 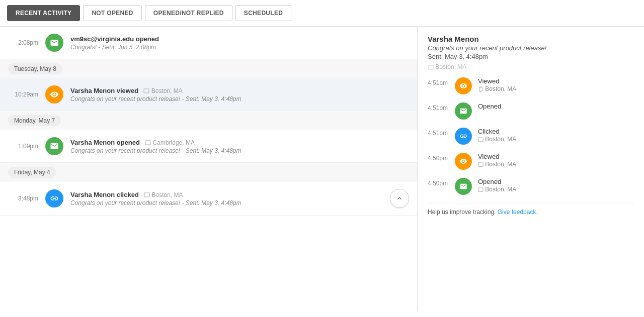 What do you see at coordinates (518, 212) in the screenshot?
I see `feedback-link: Give feedback.` at bounding box center [518, 212].